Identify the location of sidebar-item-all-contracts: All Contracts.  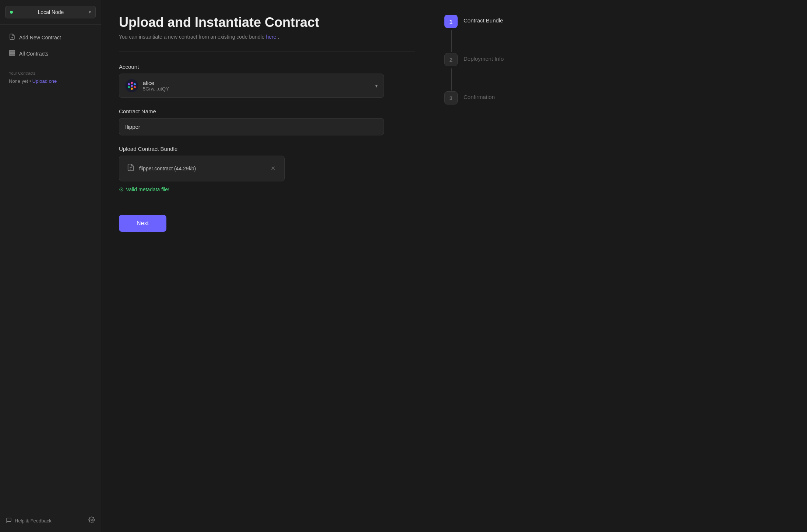
(50, 54).